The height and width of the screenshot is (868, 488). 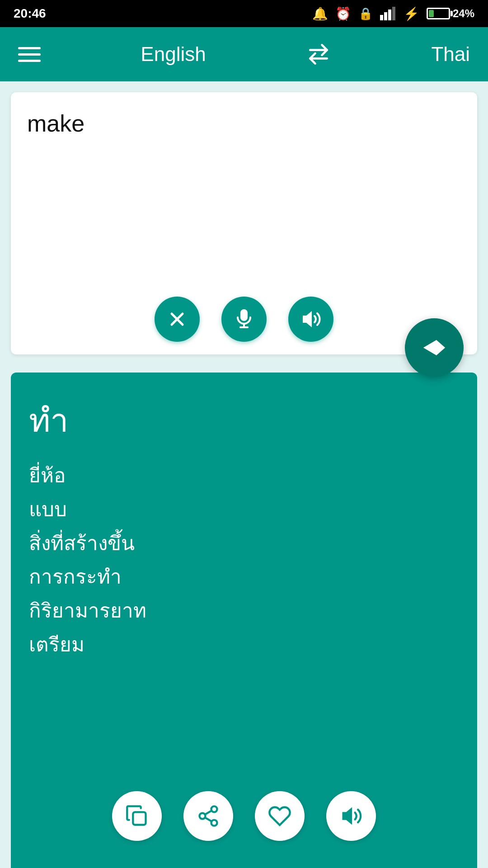 I want to click on notification-icon: 🔔, so click(x=320, y=14).